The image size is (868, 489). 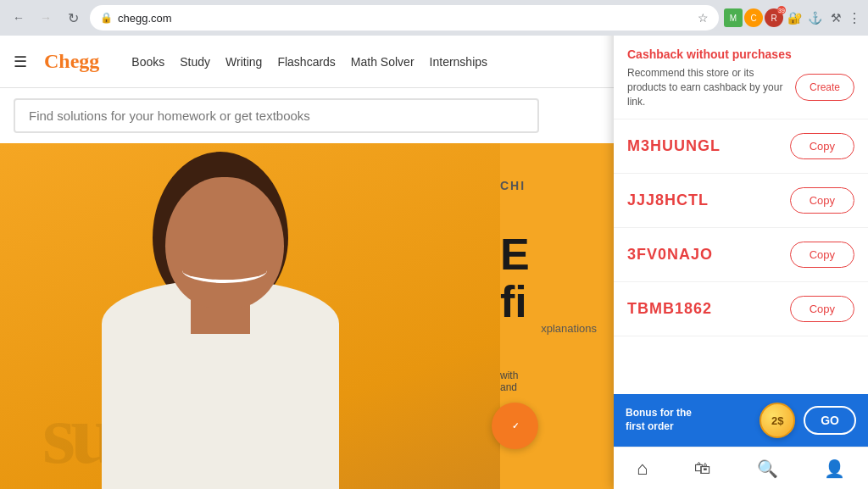 I want to click on nav-buttons: ← → ↻, so click(x=46, y=18).